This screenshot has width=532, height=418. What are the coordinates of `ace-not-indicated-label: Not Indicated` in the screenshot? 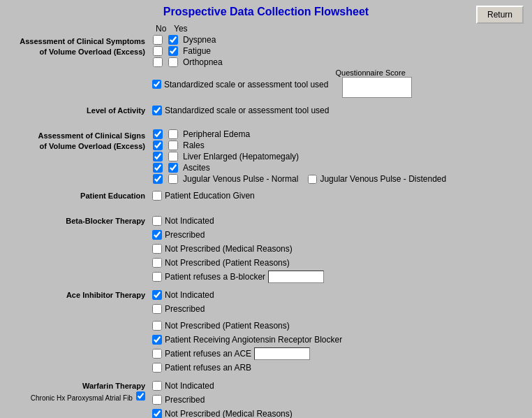 It's located at (190, 295).